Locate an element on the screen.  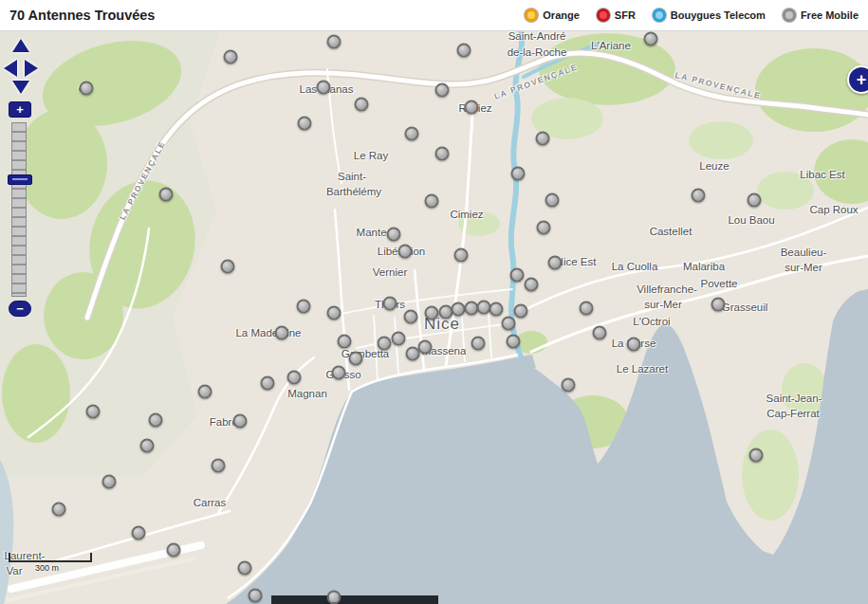
scale-line is located at coordinates (50, 558).